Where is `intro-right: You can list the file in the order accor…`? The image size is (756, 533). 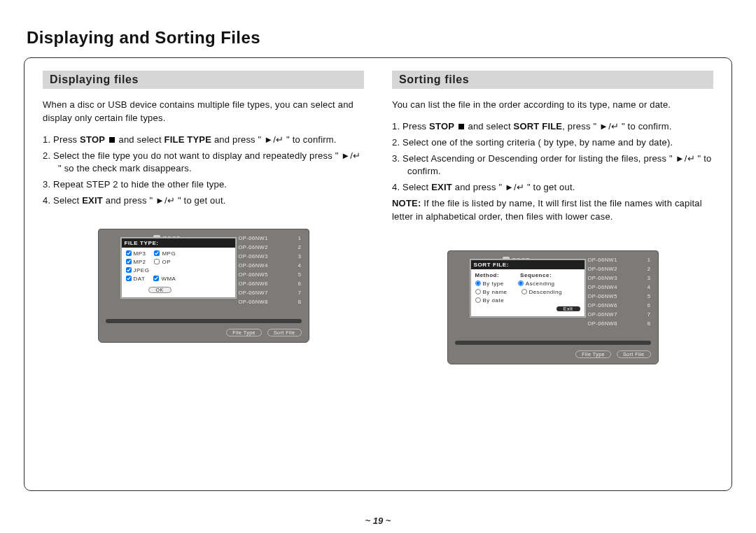 intro-right: You can list the file in the order accor… is located at coordinates (553, 105).